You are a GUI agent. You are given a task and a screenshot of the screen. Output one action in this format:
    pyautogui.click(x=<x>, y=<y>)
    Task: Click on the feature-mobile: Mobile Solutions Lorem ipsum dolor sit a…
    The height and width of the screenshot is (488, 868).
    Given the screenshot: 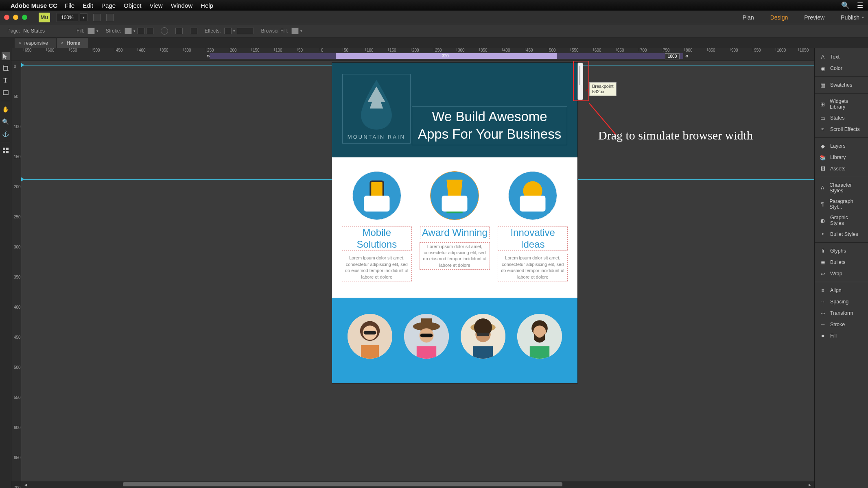 What is the action you would take?
    pyautogui.click(x=377, y=226)
    